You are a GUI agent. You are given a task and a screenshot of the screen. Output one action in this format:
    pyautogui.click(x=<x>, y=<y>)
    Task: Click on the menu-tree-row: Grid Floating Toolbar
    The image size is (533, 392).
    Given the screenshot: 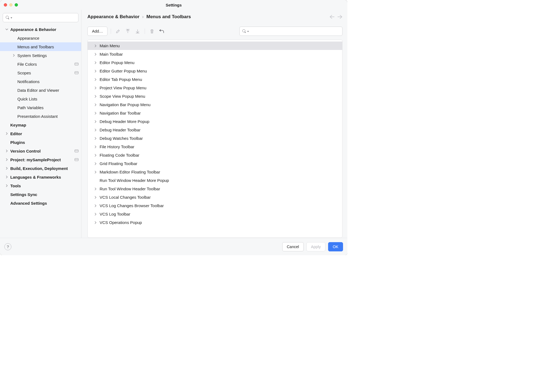 What is the action you would take?
    pyautogui.click(x=215, y=163)
    